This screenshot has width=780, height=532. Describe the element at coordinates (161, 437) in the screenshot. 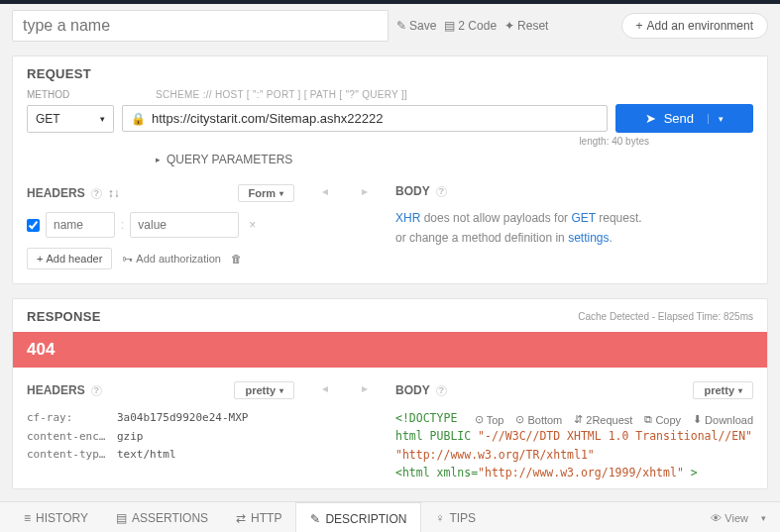

I see `response-headers-list: cf-ray:3a04b175d9920e24-MXPcontent-enc…g…` at that location.